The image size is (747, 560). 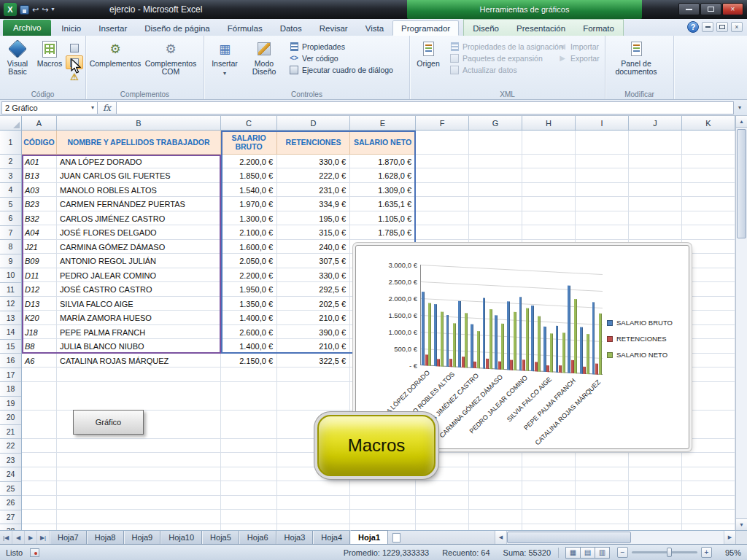 I want to click on cell-bruto: 2.100,0 €, so click(x=249, y=233).